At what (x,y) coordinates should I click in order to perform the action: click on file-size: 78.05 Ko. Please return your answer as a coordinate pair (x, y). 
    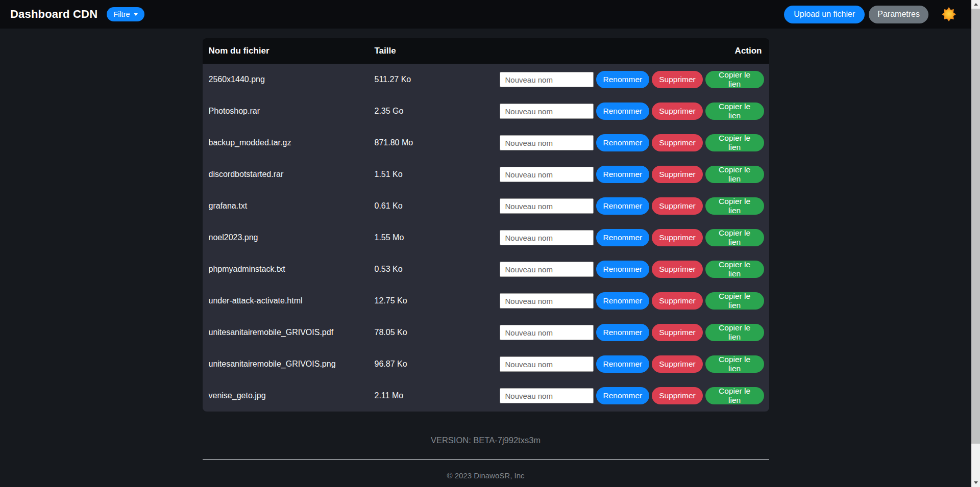
    Looking at the image, I should click on (437, 332).